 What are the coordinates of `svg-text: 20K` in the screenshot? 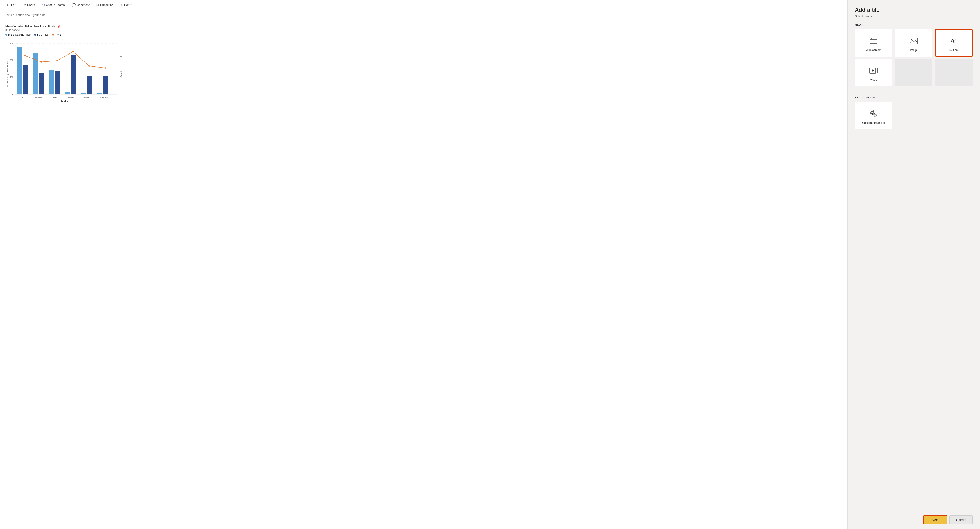 It's located at (11, 60).